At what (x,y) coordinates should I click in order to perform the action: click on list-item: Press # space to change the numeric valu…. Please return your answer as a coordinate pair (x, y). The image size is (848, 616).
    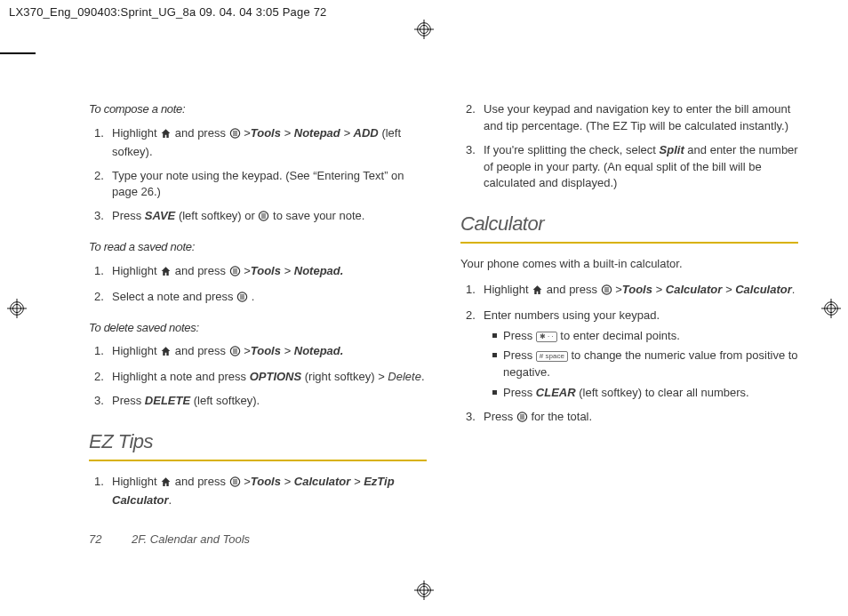
    Looking at the image, I should click on (645, 364).